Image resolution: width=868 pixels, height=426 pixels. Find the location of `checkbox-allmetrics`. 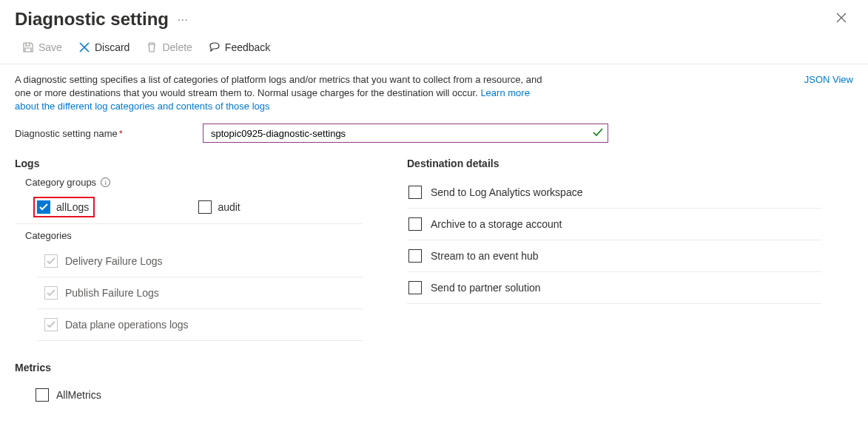

checkbox-allmetrics is located at coordinates (42, 395).